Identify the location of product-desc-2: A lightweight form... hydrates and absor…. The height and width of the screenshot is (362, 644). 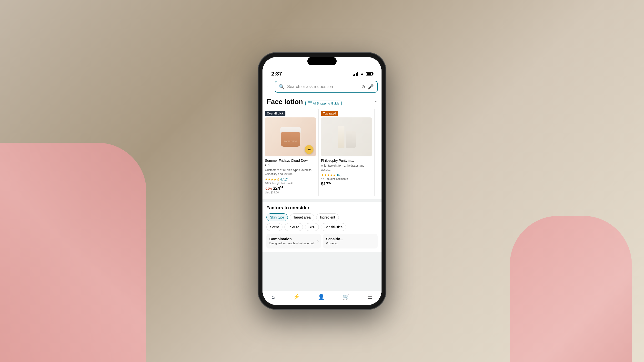
(346, 168).